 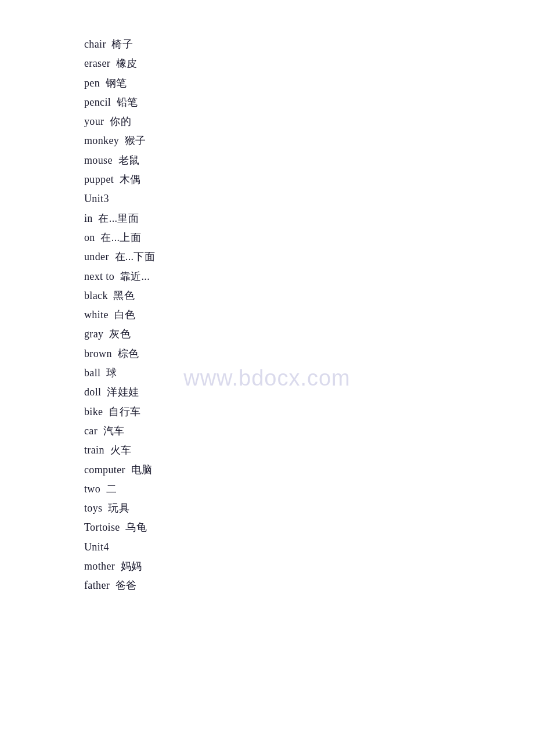 What do you see at coordinates (309, 585) in the screenshot?
I see `vocab-item: father 爸爸` at bounding box center [309, 585].